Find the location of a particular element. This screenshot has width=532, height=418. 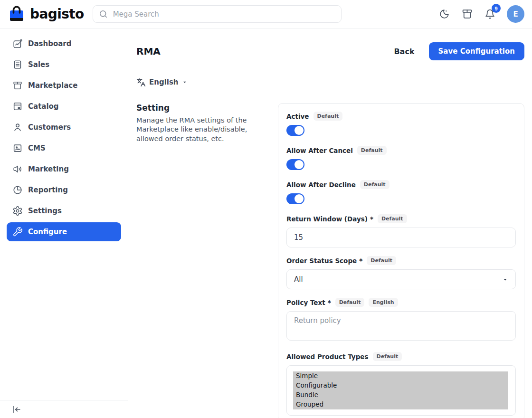

store-icon is located at coordinates (467, 14).